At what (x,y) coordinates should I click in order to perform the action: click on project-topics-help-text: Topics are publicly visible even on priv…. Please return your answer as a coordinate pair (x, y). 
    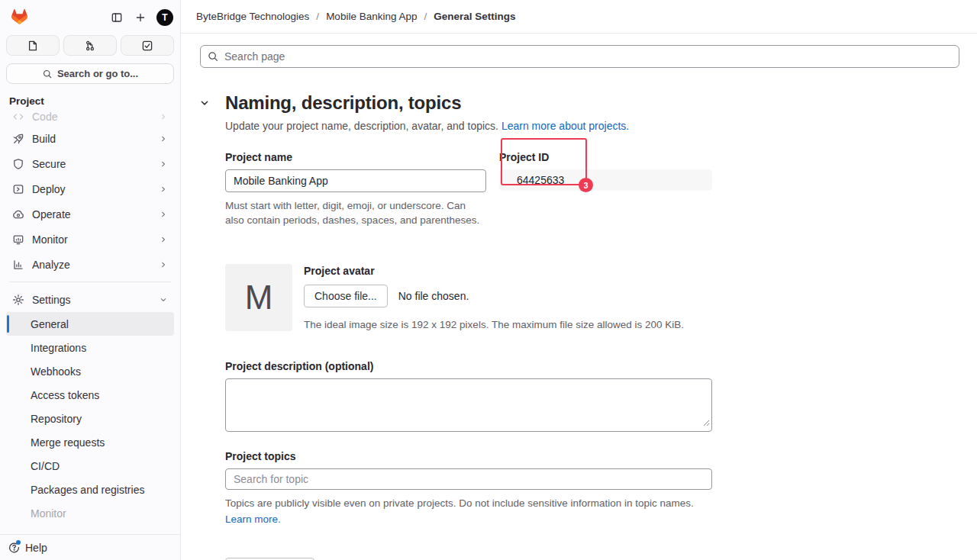
    Looking at the image, I should click on (459, 504).